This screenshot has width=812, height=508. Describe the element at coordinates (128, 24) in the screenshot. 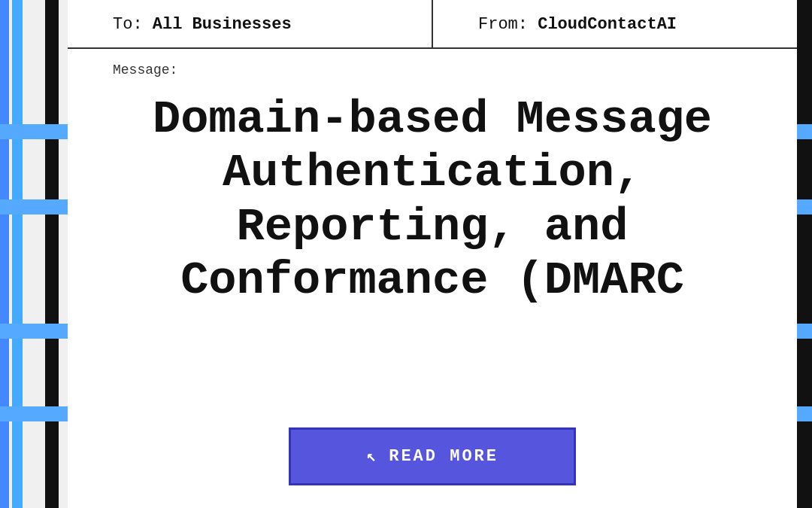

I see `to-label: To:` at that location.